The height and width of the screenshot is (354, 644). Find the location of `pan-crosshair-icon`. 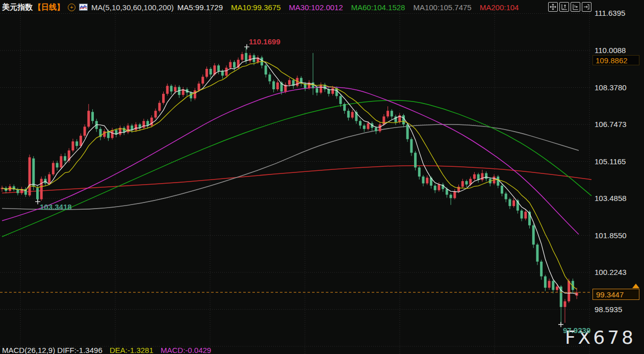

pan-crosshair-icon is located at coordinates (553, 7).